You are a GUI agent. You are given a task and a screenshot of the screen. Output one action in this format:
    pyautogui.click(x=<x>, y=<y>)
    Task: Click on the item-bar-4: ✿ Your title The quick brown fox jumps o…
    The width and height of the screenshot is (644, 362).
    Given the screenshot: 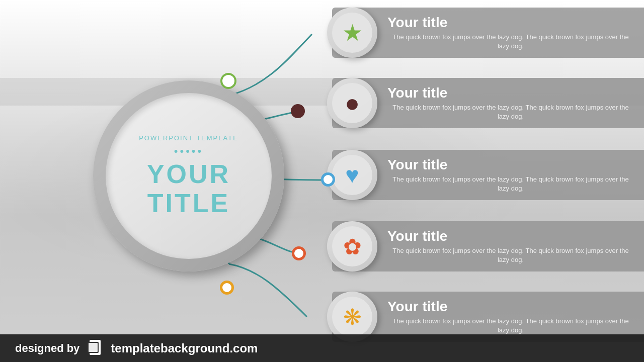 What is the action you would take?
    pyautogui.click(x=488, y=246)
    